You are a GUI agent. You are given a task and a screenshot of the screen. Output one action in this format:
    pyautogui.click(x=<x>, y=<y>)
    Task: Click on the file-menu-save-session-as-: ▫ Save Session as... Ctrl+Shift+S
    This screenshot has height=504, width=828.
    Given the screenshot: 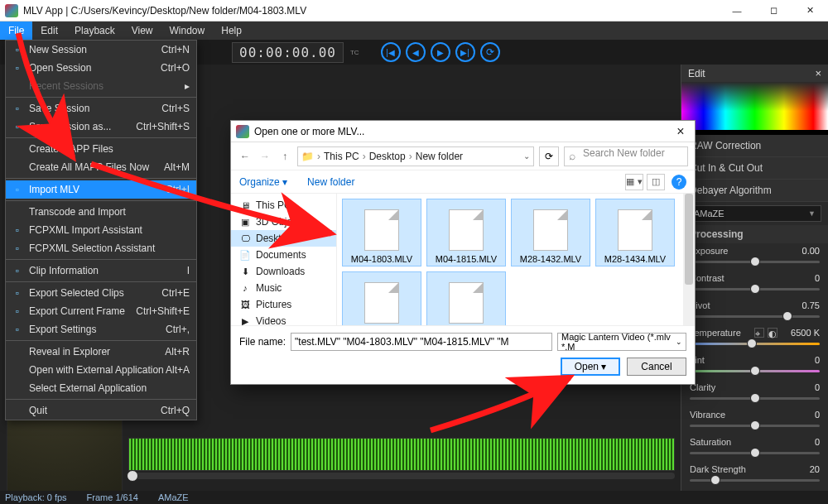 What is the action you would take?
    pyautogui.click(x=101, y=127)
    